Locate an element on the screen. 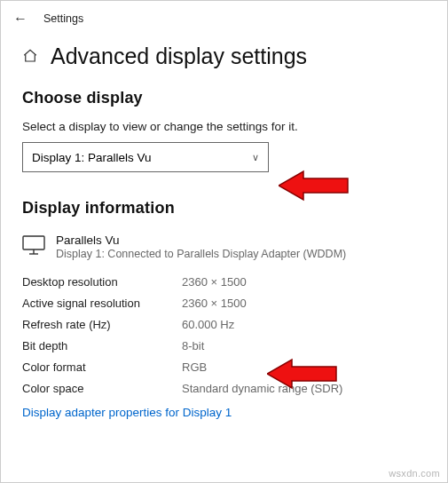 This screenshot has width=448, height=483. spec-value: RGB is located at coordinates (194, 368).